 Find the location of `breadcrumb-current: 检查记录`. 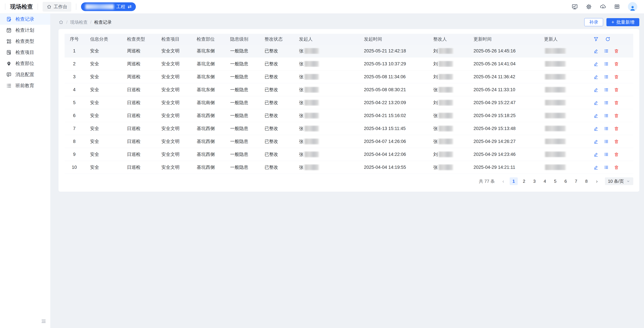

breadcrumb-current: 检查记录 is located at coordinates (103, 22).